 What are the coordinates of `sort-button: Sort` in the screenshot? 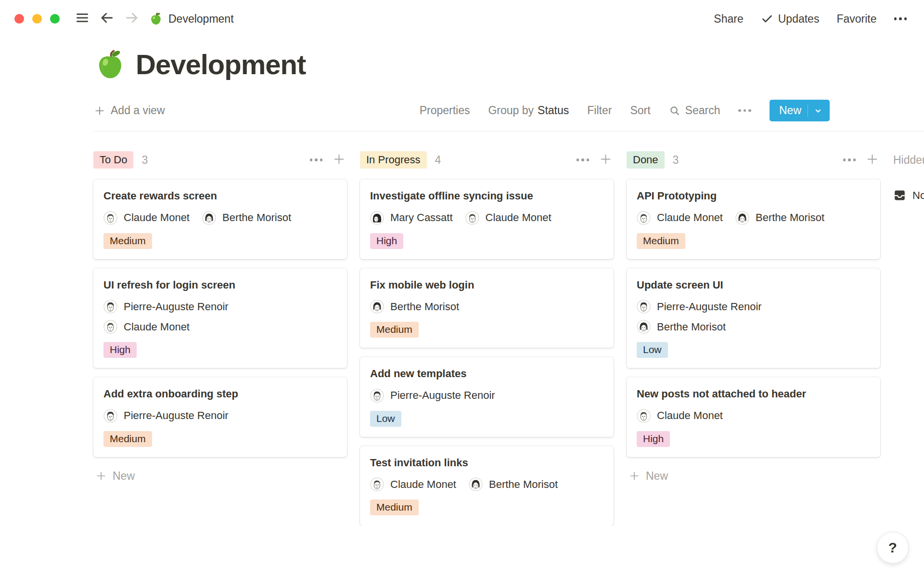 It's located at (640, 111).